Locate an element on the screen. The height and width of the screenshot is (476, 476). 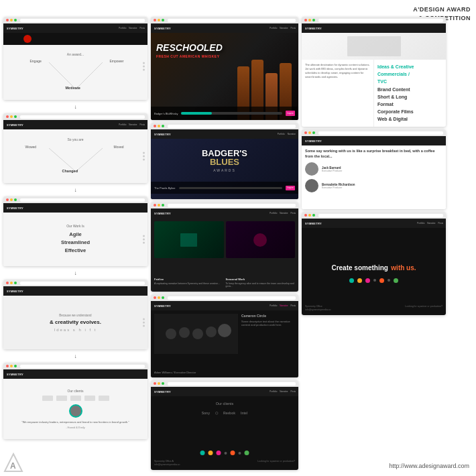
dot-yellow-dw is located at coordinates (159, 205).